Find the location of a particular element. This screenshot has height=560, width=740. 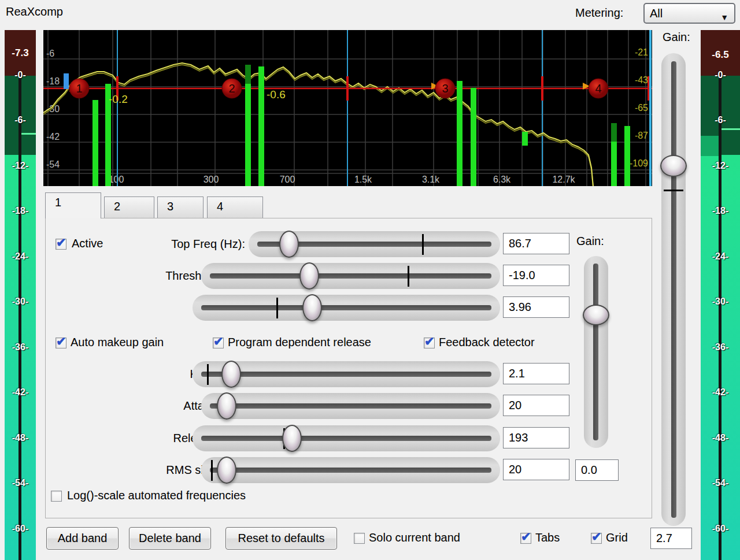

release-slider-thumb is located at coordinates (292, 438).